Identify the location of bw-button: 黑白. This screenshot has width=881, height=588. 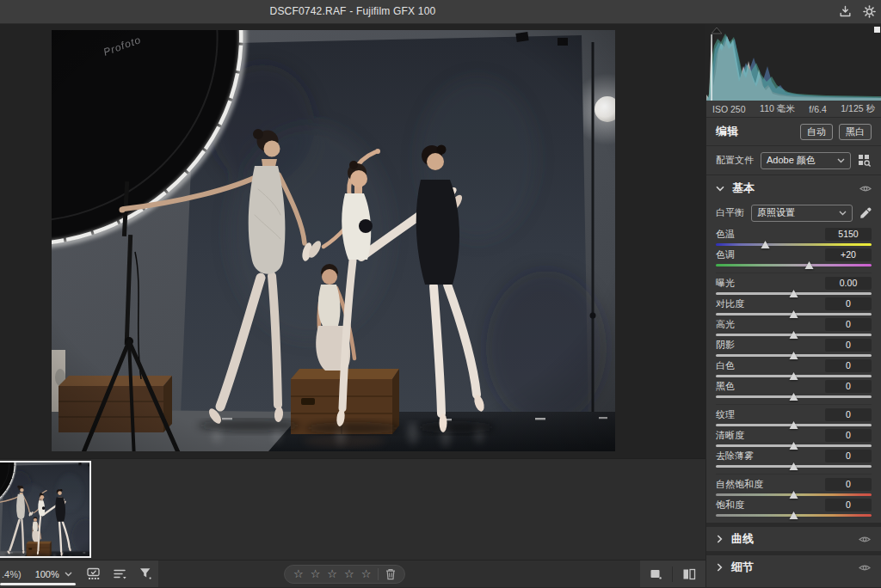
(855, 132).